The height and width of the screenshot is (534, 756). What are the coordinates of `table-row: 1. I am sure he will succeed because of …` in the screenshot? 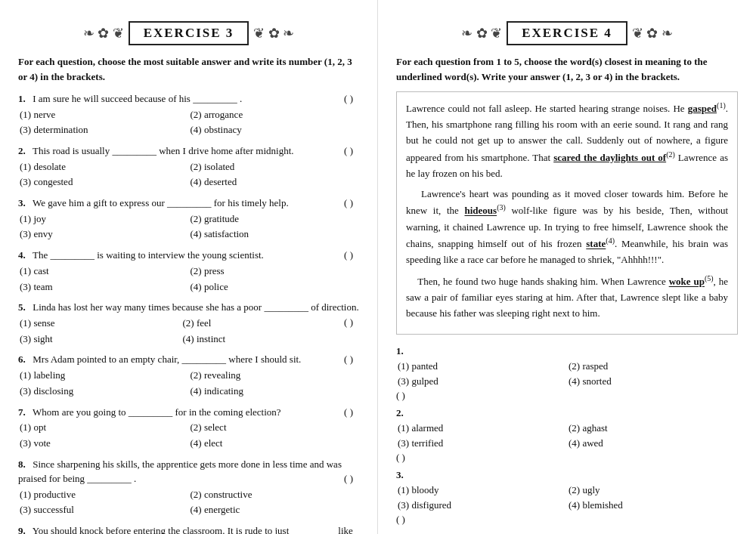 It's located at (189, 115).